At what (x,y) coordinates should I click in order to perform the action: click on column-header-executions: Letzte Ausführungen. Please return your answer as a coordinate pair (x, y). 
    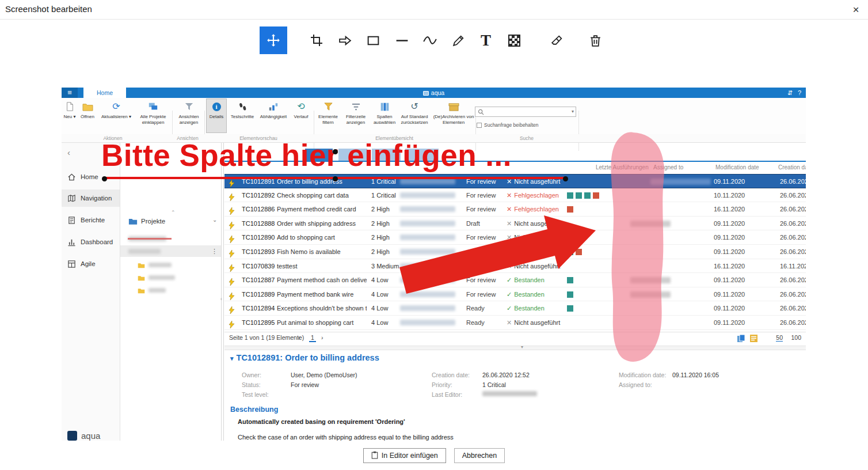
    Looking at the image, I should click on (622, 167).